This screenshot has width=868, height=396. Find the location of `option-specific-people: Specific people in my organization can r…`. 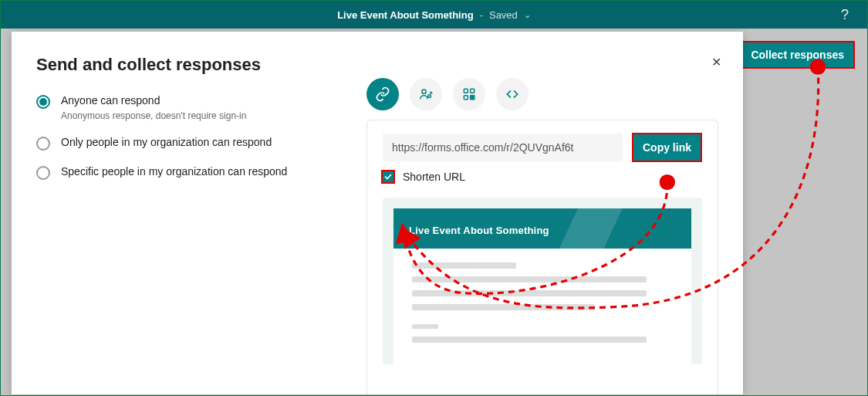

option-specific-people: Specific people in my organization can r… is located at coordinates (183, 172).